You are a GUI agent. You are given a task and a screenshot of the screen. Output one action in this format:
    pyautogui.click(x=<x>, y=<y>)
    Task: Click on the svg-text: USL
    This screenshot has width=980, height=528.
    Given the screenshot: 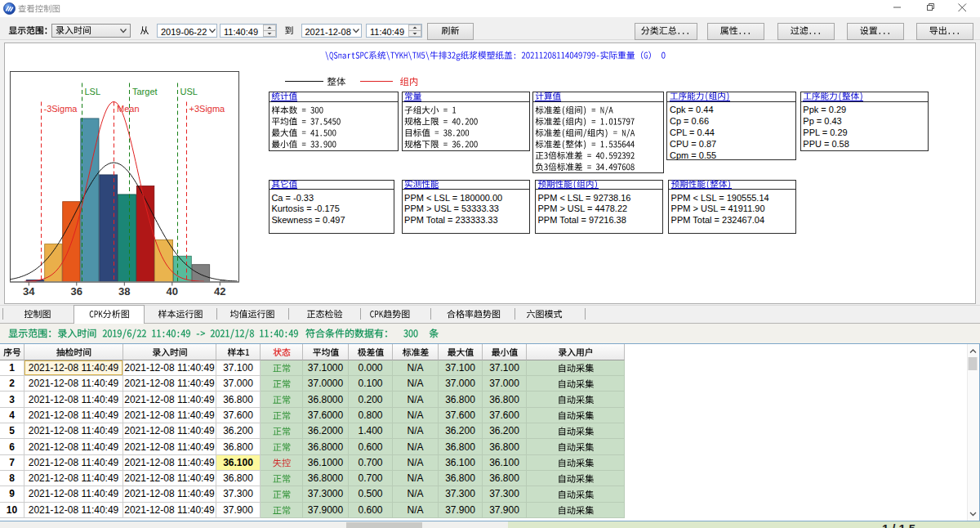 What is the action you would take?
    pyautogui.click(x=189, y=92)
    